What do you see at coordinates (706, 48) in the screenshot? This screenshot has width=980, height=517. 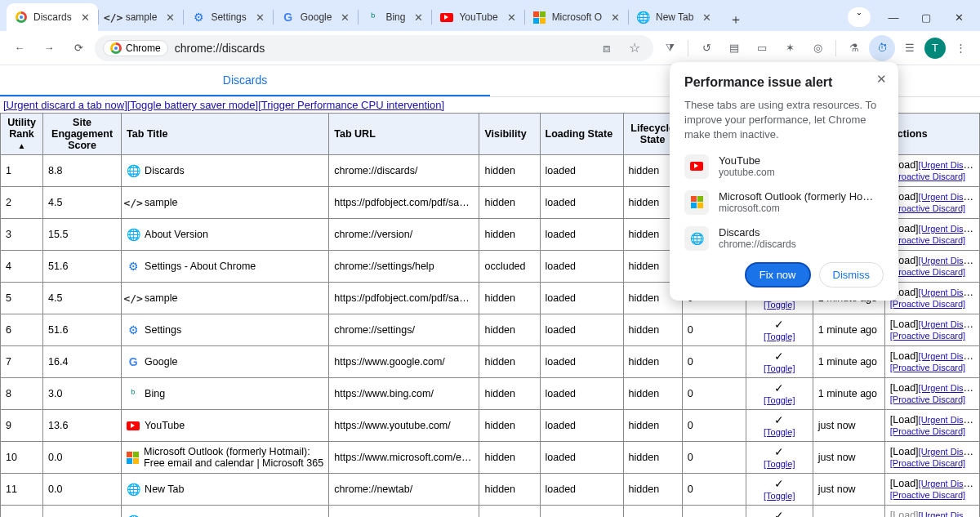 I see `history-button: ↺` at bounding box center [706, 48].